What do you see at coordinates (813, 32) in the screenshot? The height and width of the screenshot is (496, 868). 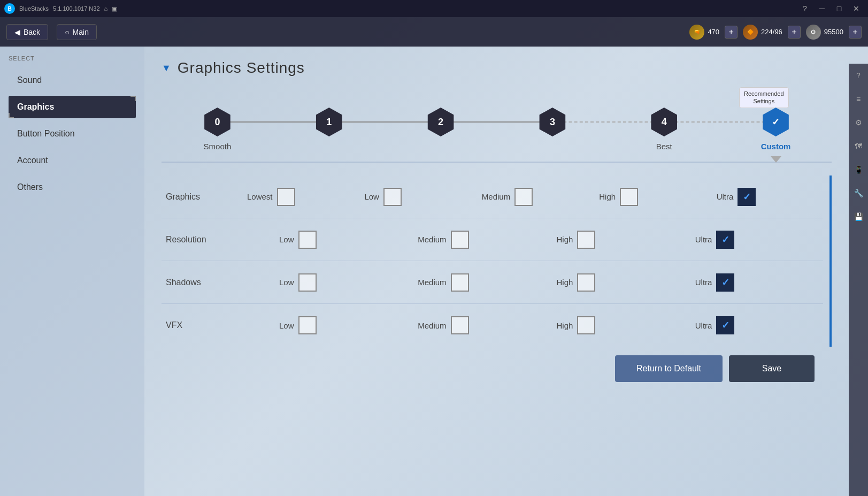 I see `gear-icon: ⚙` at bounding box center [813, 32].